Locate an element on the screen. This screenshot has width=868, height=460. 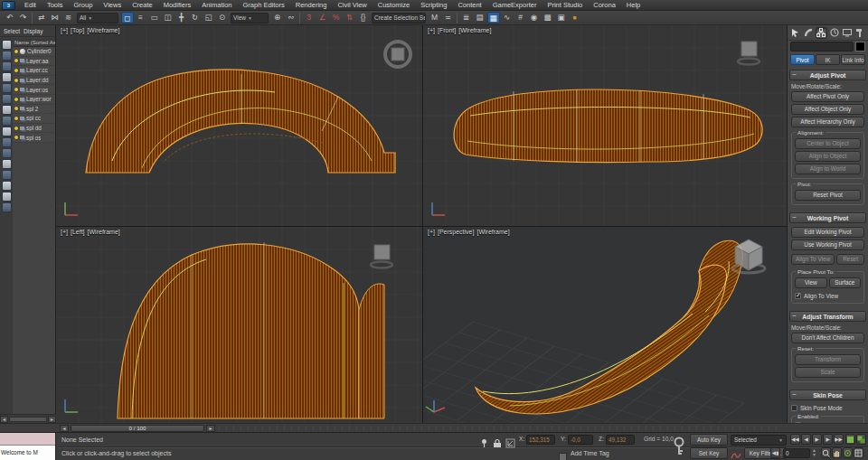
affect-object-only-button: Affect Object Only is located at coordinates (828, 109).